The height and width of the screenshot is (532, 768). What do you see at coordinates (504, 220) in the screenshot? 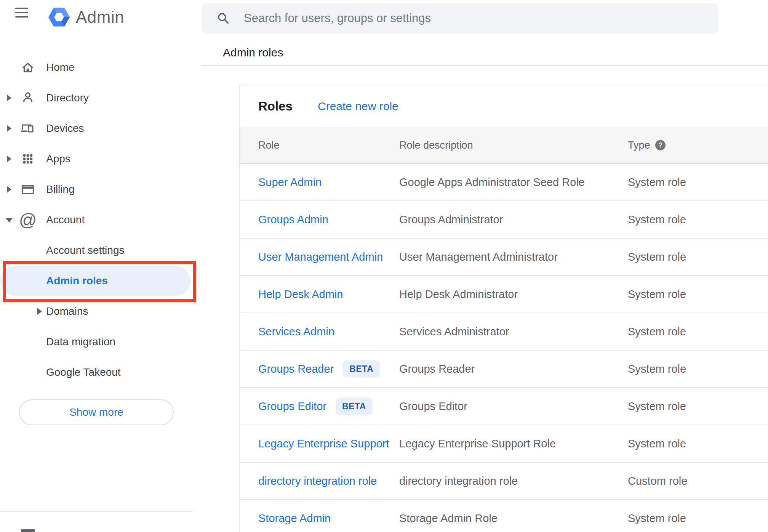
I see `table-row: Groups Admin Groups Administrator System…` at bounding box center [504, 220].